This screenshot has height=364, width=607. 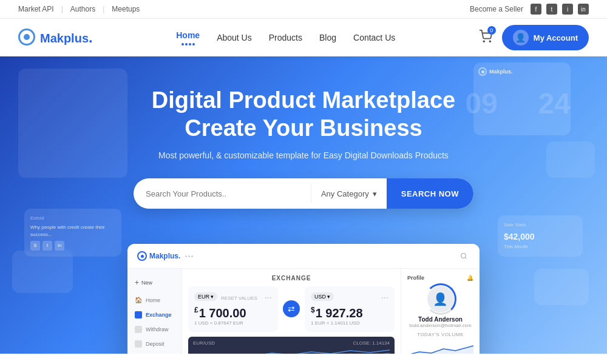 I want to click on dash-menu-withdraw: Withdraw, so click(x=154, y=329).